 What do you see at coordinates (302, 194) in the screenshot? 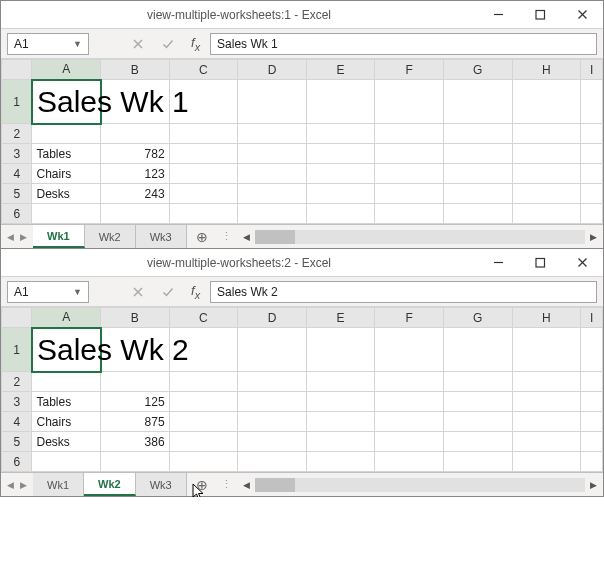
I see `table-row: 5Desks243` at bounding box center [302, 194].